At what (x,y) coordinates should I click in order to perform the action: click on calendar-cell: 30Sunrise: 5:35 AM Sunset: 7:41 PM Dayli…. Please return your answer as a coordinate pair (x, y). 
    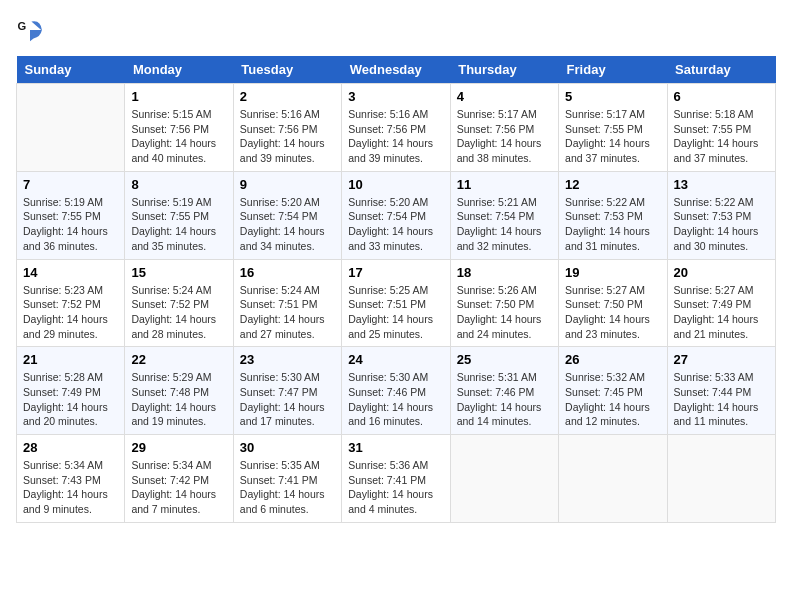
    Looking at the image, I should click on (287, 479).